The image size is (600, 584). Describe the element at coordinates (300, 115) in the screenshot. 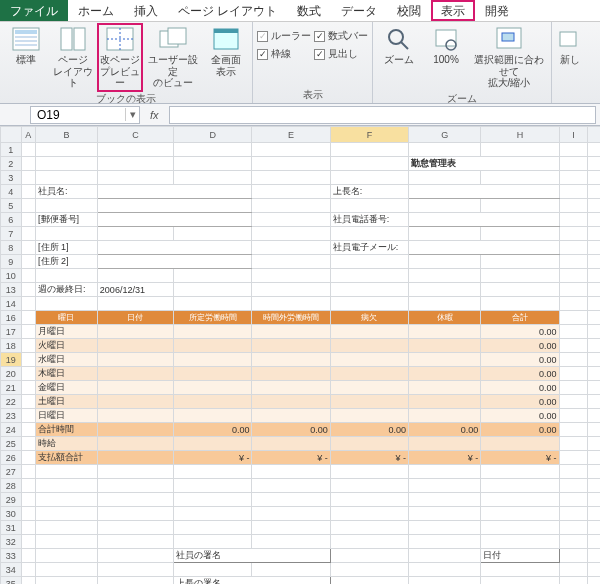

I see `formula-bar: O19 ▾ fx` at that location.